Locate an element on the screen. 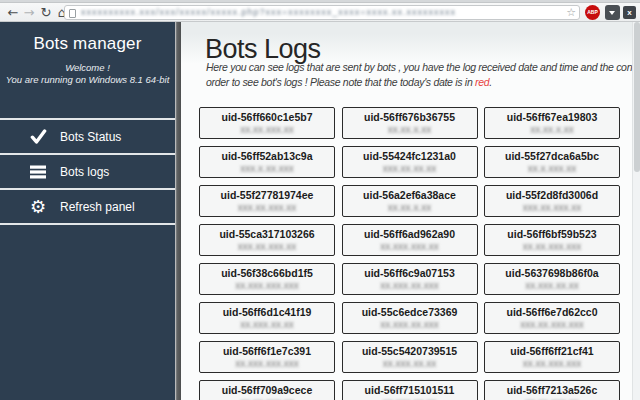 The width and height of the screenshot is (640, 400). bot-card: uid-56ff6f1e7c391xx.xxx.xxx.xxx is located at coordinates (267, 357).